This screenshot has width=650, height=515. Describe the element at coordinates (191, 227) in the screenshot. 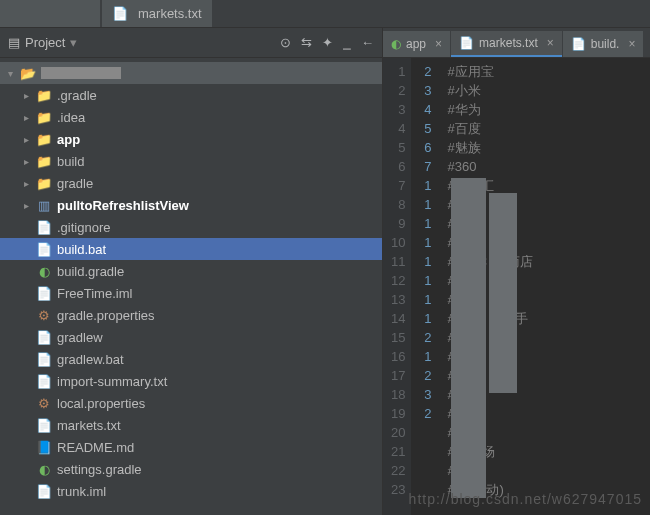

I see `tree-item--gitignore: 📄.gitignore` at that location.